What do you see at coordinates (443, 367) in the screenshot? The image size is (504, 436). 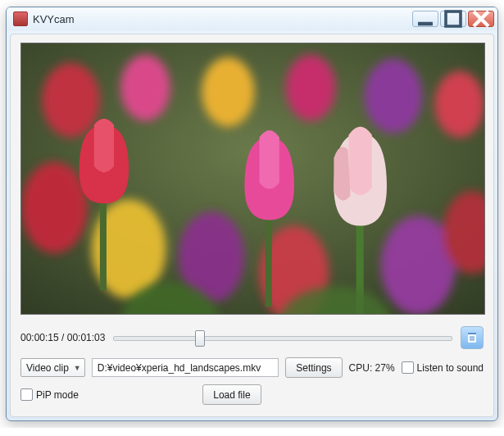 I see `listen-to-sound-checkbox: Listen to sound` at bounding box center [443, 367].